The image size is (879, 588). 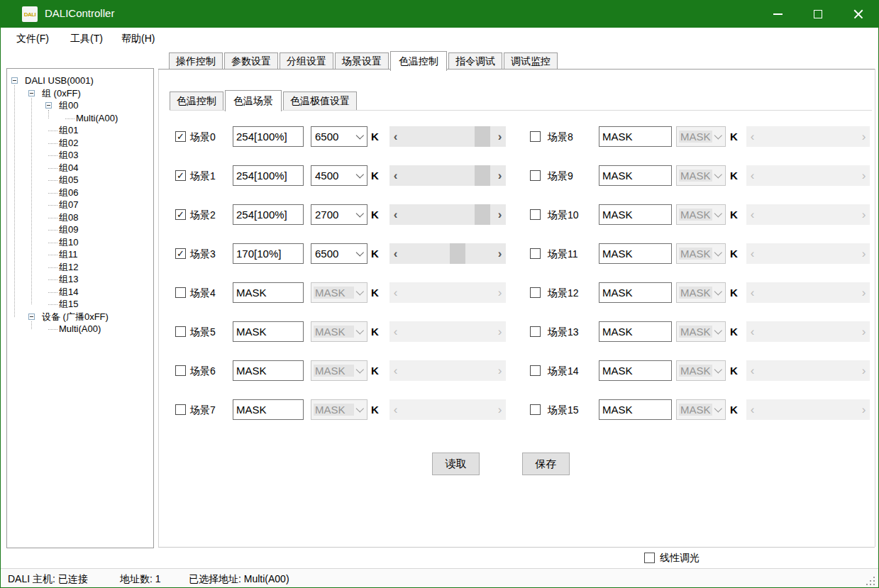 What do you see at coordinates (68, 255) in the screenshot?
I see `tree-item-组11: 组11` at bounding box center [68, 255].